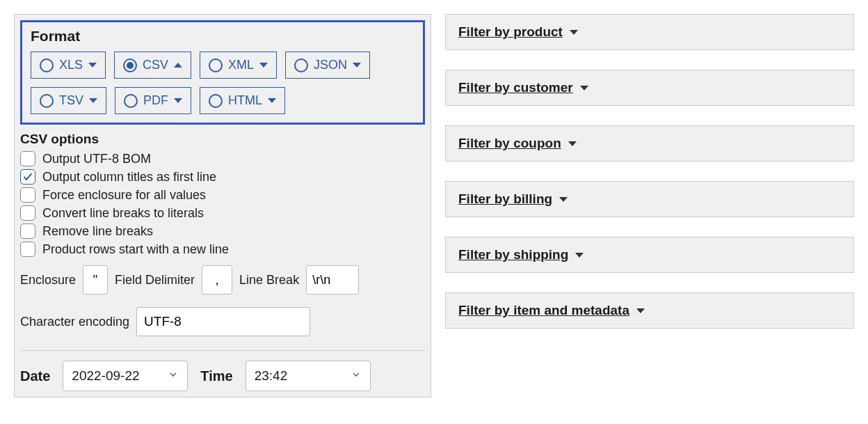 The width and height of the screenshot is (868, 424). What do you see at coordinates (650, 199) in the screenshot?
I see `filter-accordion: Filter by billing` at bounding box center [650, 199].